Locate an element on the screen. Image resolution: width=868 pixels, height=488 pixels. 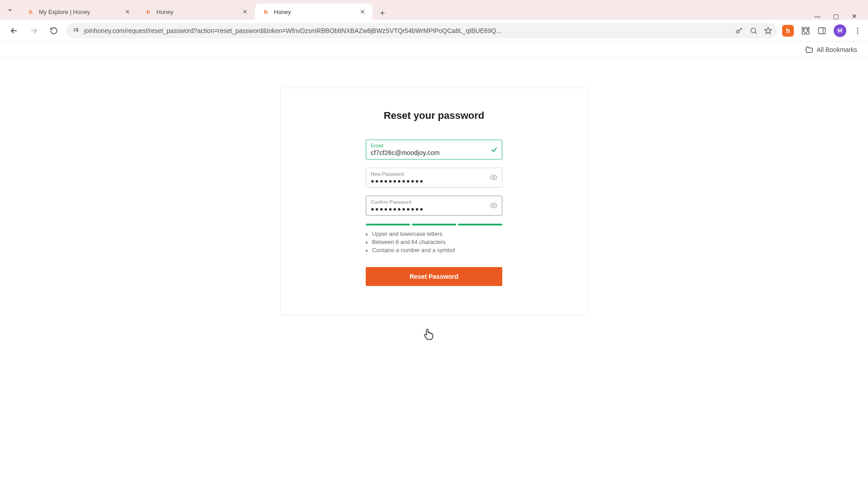
omnibox: joinhoney.com/request/reset_password?act… is located at coordinates (422, 31).